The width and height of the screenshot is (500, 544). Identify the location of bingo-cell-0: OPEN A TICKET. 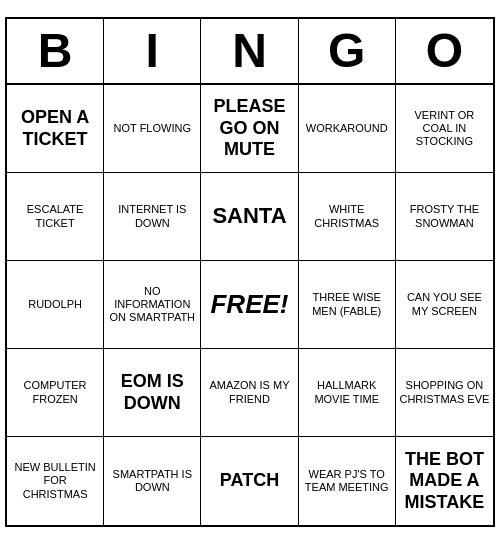
(56, 129).